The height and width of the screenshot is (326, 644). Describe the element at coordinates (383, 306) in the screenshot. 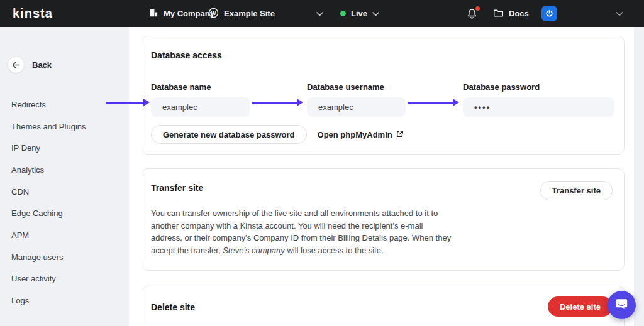

I see `delete-site-card: Delete site Delete site` at that location.